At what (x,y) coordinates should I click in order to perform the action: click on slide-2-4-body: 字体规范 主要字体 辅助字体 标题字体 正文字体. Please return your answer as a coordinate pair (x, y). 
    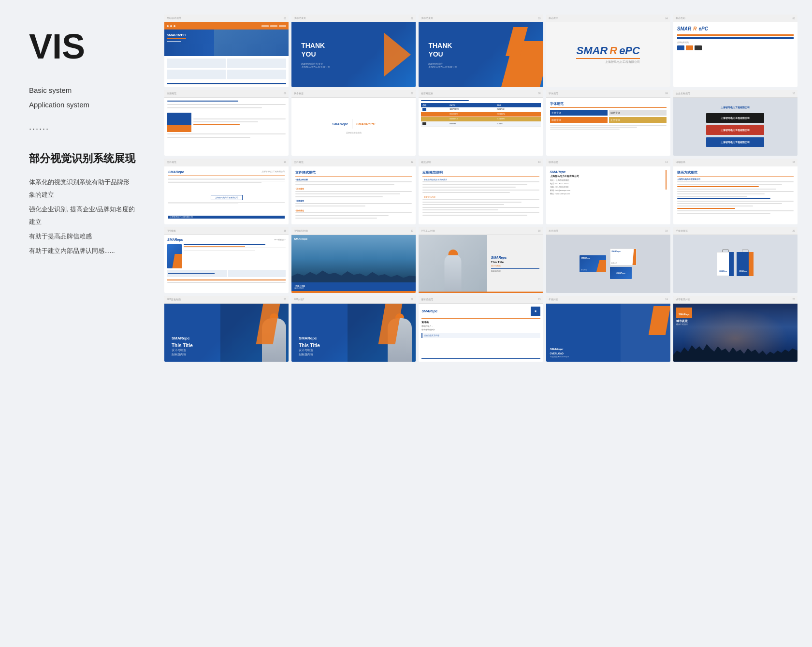
    Looking at the image, I should click on (608, 127).